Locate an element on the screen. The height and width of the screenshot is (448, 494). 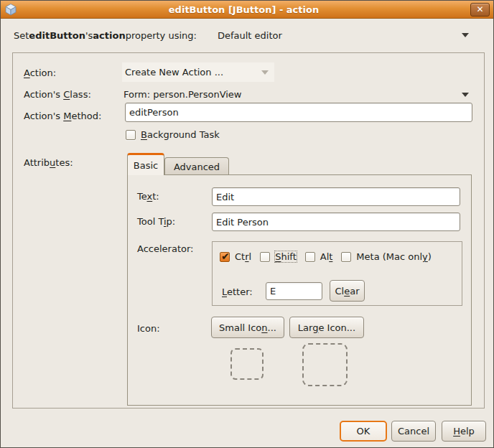
letter-label: Letter: is located at coordinates (237, 291).